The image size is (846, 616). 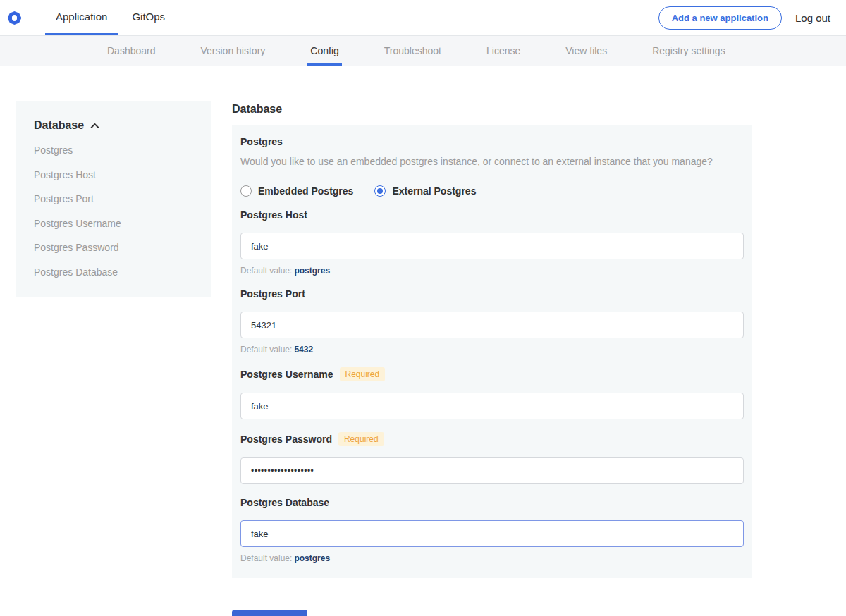 What do you see at coordinates (492, 534) in the screenshot?
I see `postgres-database-input` at bounding box center [492, 534].